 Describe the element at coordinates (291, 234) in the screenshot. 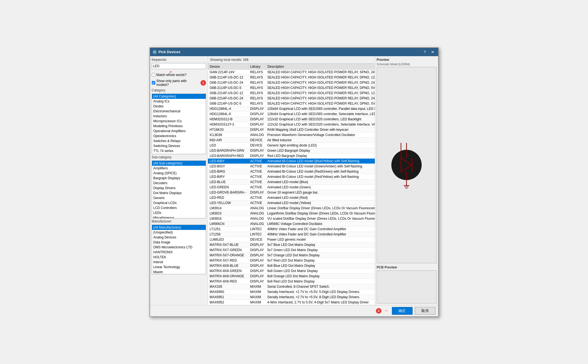

I see `table-row: LT1256LINTEC40MHz Video Fader and DC Gai…` at that location.